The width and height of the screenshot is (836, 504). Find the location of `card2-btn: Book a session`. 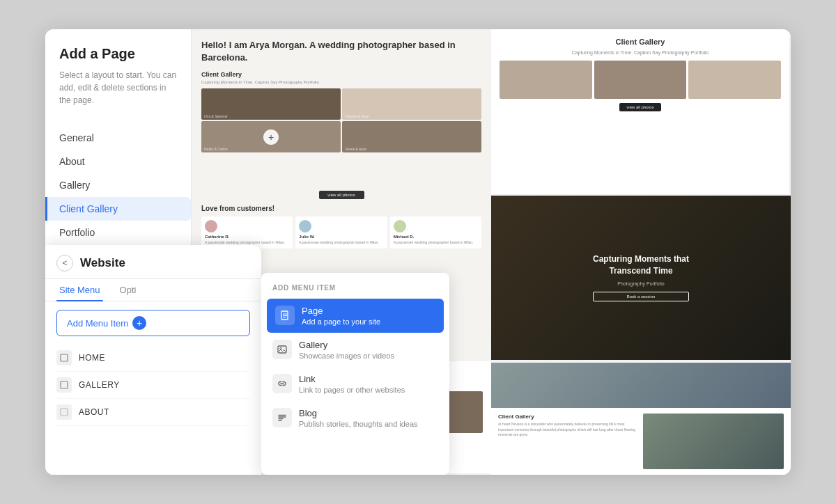

card2-btn: Book a session is located at coordinates (641, 297).